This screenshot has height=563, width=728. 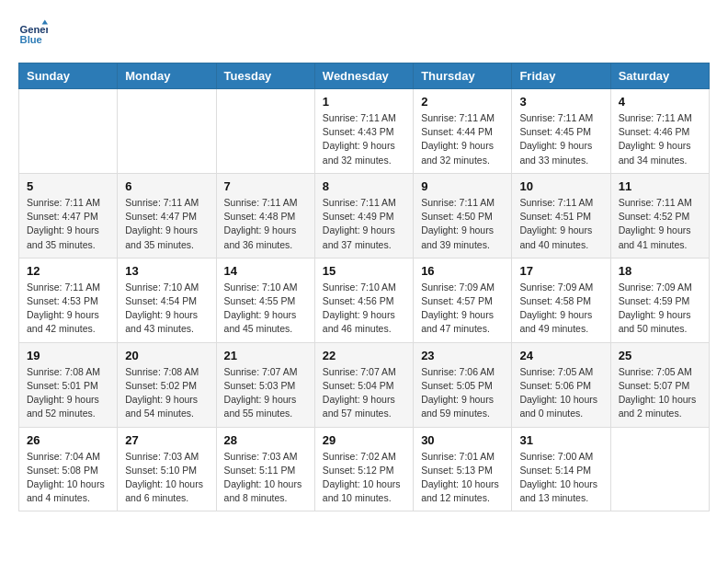 I want to click on day-cell: 28Sunrise: 7:03 AM Sunset: 5:11 PM Dayli…, so click(x=265, y=469).